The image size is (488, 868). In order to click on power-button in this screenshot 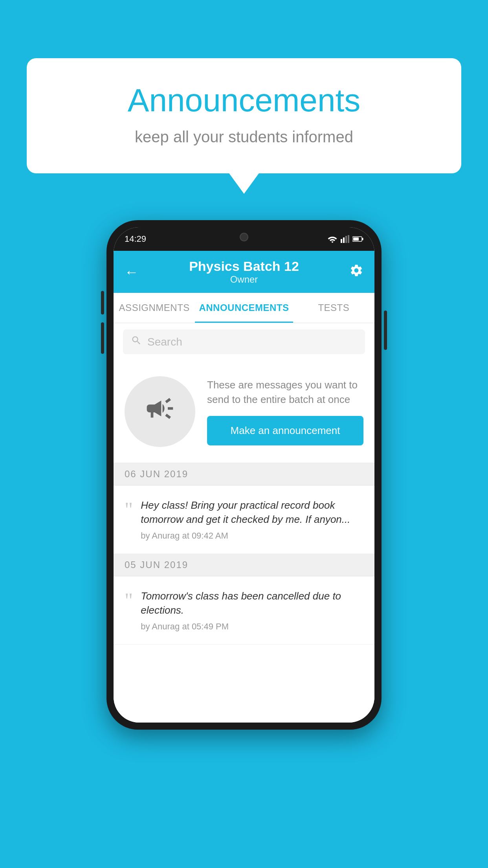, I will do `click(385, 330)`.